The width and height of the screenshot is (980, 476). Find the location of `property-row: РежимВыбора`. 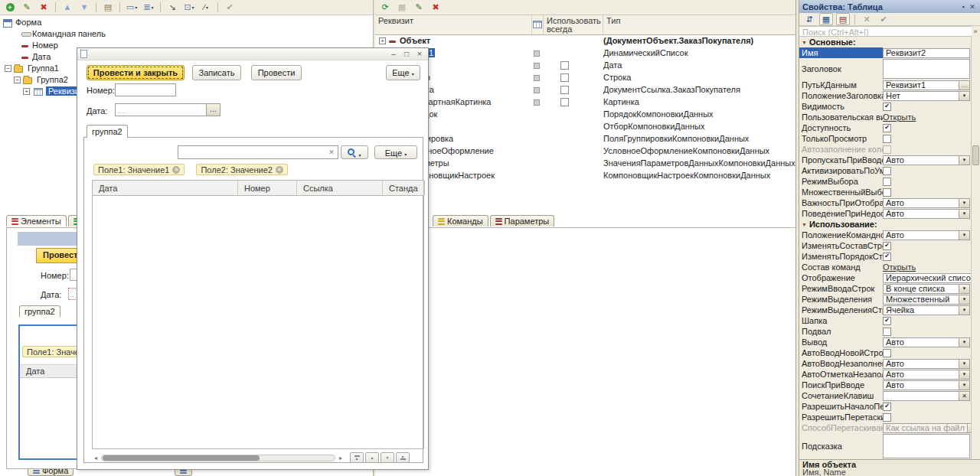

property-row: РежимВыбора is located at coordinates (885, 181).